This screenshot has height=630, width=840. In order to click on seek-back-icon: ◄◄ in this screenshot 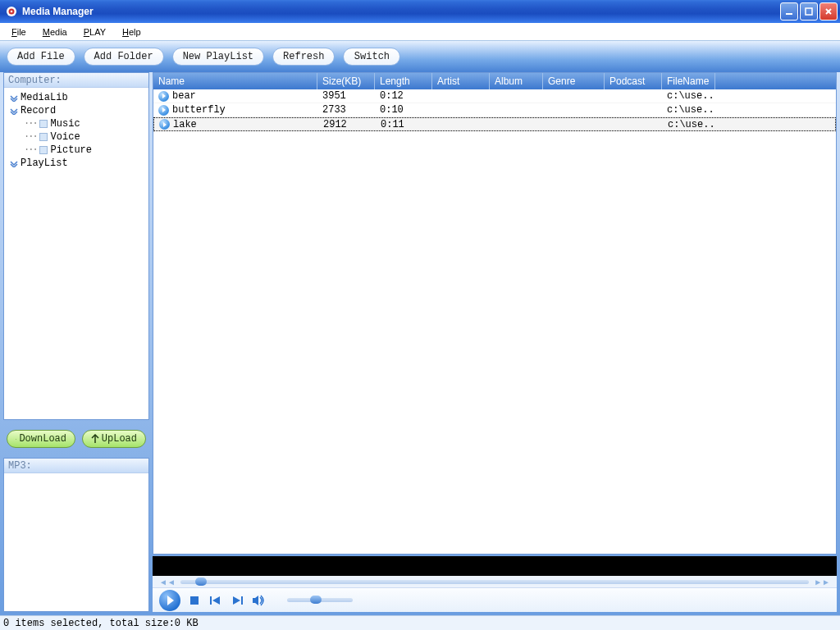, I will do `click(167, 582)`.